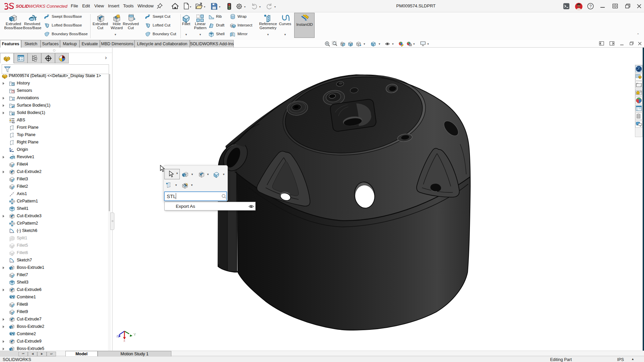 This screenshot has width=644, height=362. I want to click on svg-text: Y, so click(135, 335).